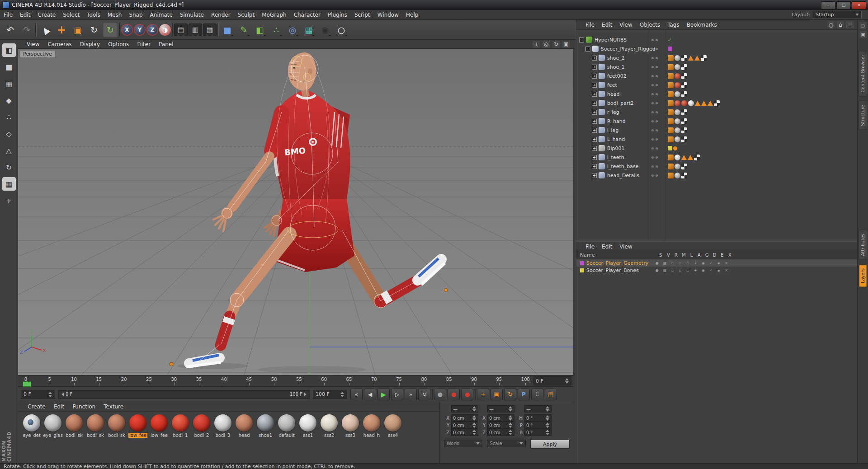 This screenshot has width=868, height=469. I want to click on preview-range-slider: 0 F 100 F, so click(184, 394).